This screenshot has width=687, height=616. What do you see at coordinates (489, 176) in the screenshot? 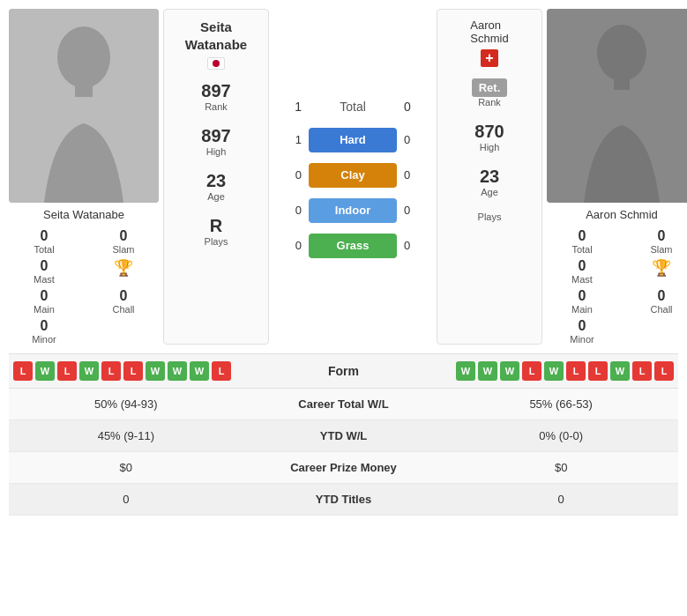
I see `right-age-value: 23` at bounding box center [489, 176].